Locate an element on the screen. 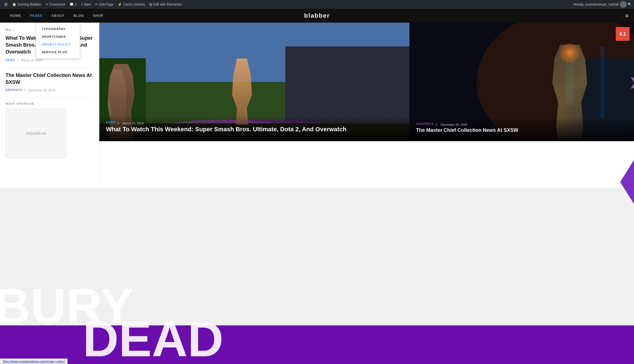 Image resolution: width=634 pixels, height=364 pixels. helmet-glow is located at coordinates (570, 53).